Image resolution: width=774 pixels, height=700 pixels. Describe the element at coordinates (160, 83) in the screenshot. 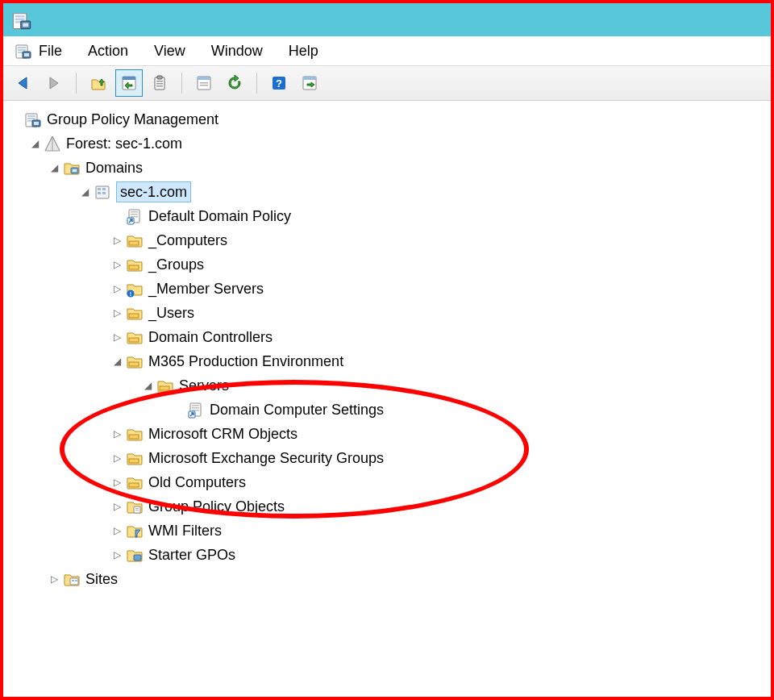

I see `clipboard-icon` at that location.